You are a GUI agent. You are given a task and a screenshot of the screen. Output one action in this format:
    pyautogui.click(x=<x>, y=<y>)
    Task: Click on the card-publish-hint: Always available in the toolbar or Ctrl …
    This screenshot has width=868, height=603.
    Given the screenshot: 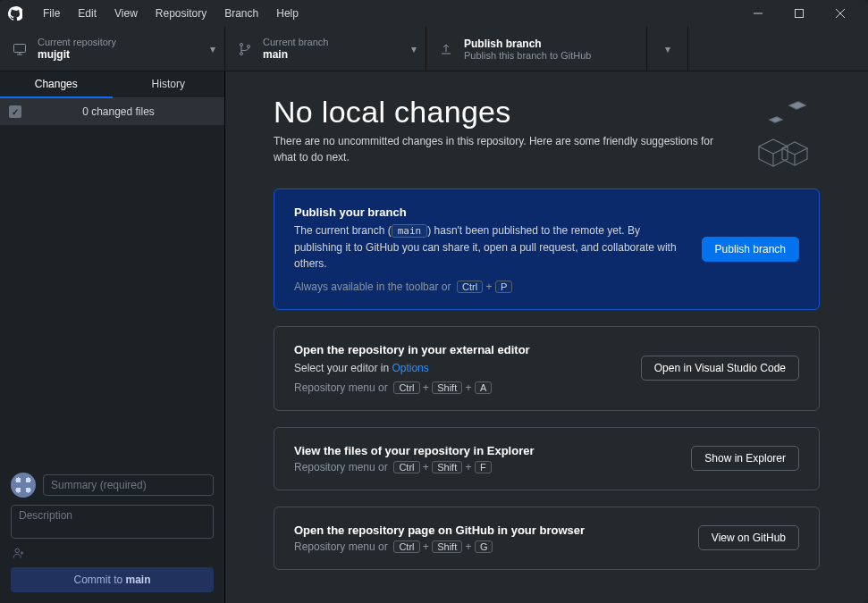 What is the action you would take?
    pyautogui.click(x=489, y=287)
    